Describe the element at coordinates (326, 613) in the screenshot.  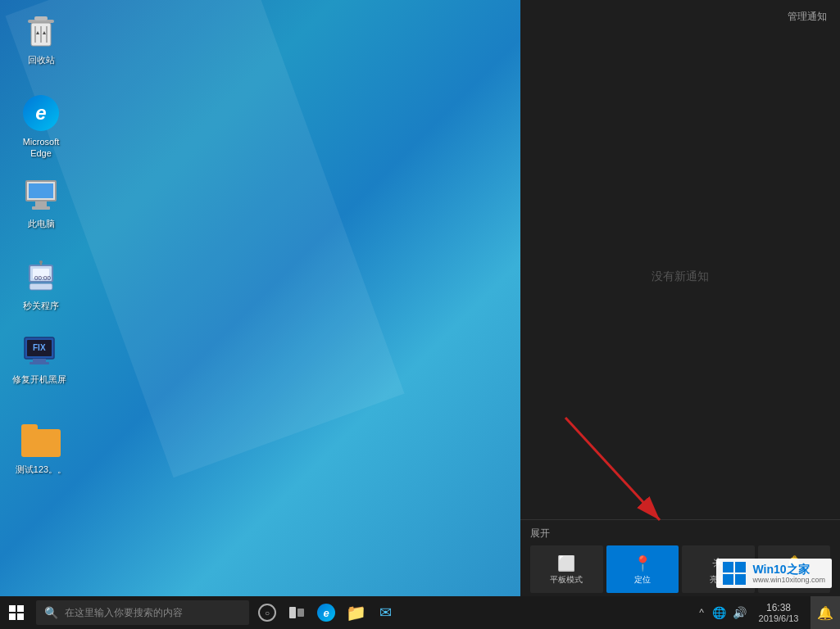
I see `edge-taskbar-icon: e` at that location.